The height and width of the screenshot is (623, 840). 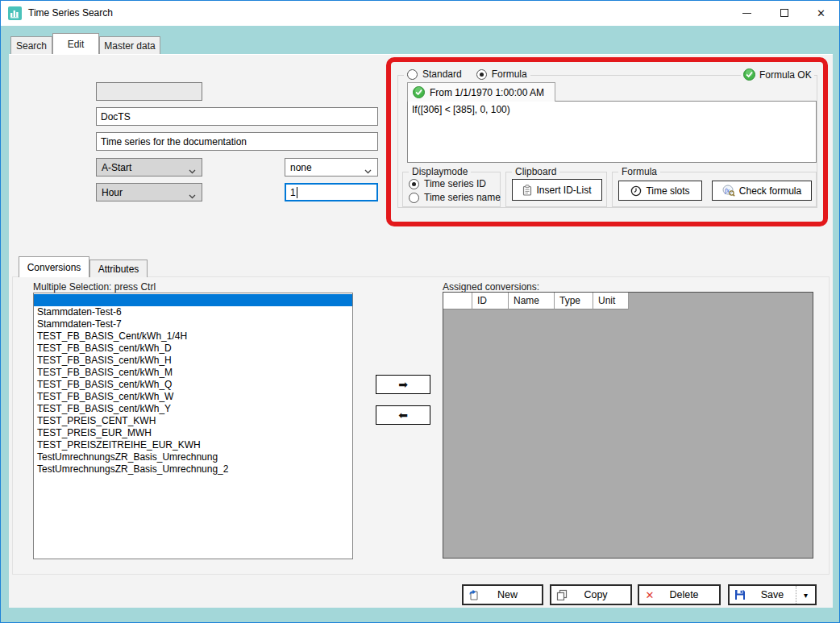 I want to click on tab-edit: Edit, so click(x=76, y=44).